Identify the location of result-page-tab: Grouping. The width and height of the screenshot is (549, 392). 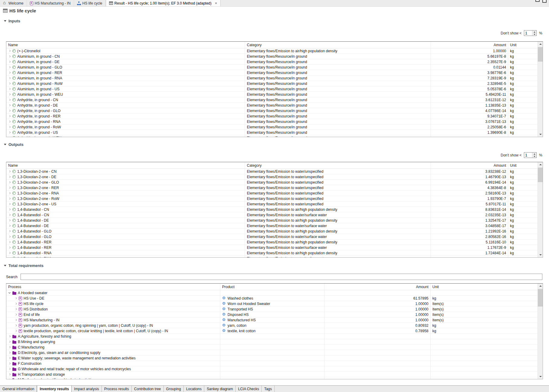
(174, 389).